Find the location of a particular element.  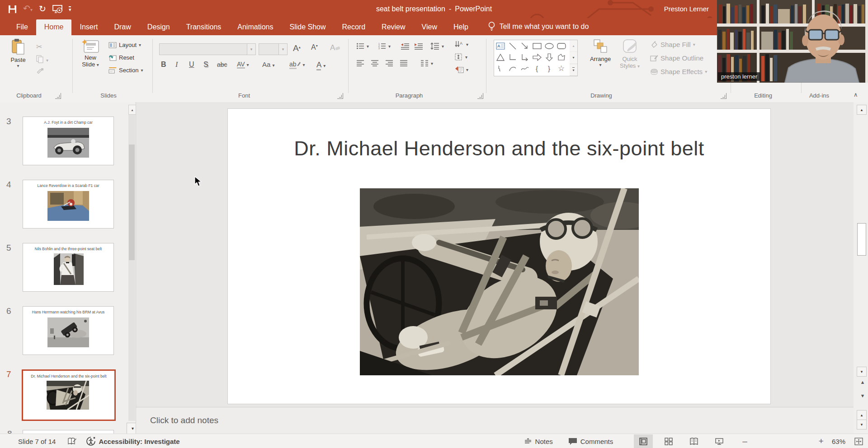

shape-left-brace-icon: { is located at coordinates (537, 69).